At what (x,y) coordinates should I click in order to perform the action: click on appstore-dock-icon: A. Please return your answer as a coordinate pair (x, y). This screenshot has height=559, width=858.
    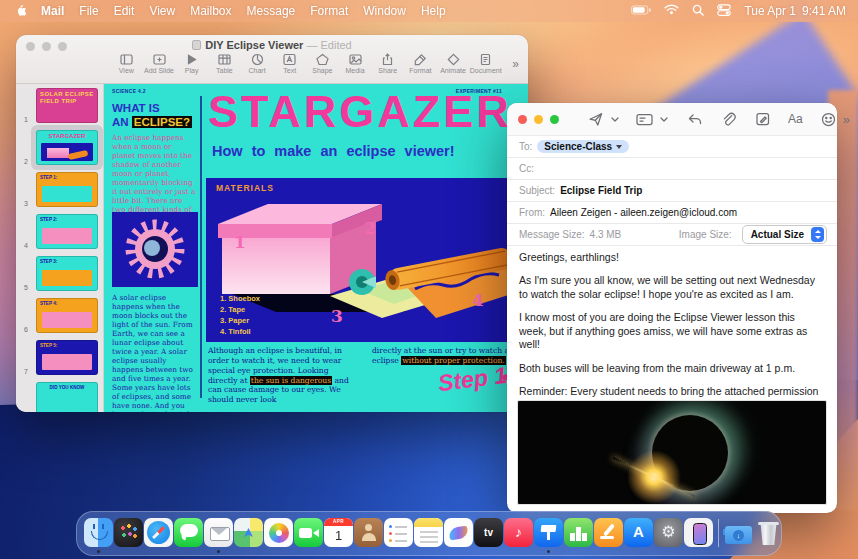
    Looking at the image, I should click on (638, 532).